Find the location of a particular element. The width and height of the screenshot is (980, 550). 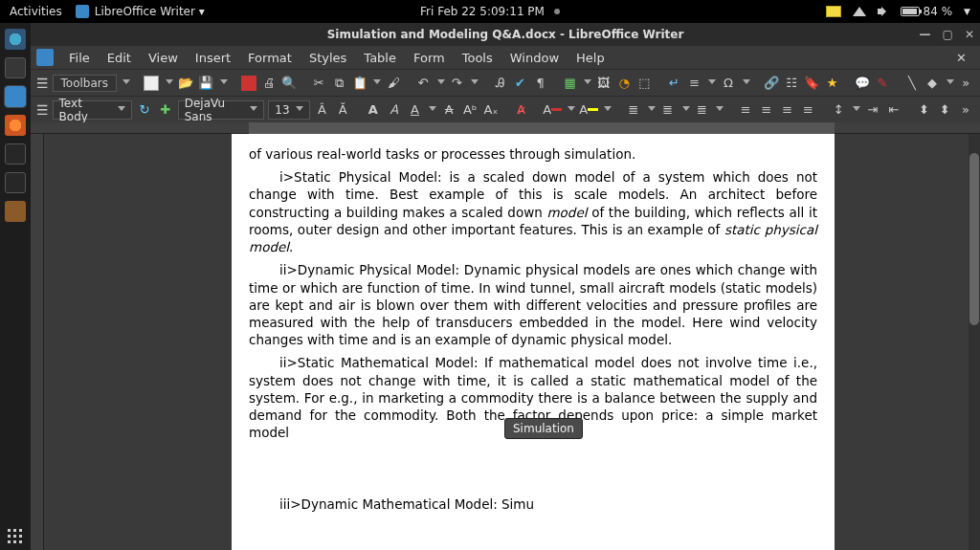

update-style-button: ↻ is located at coordinates (145, 110).